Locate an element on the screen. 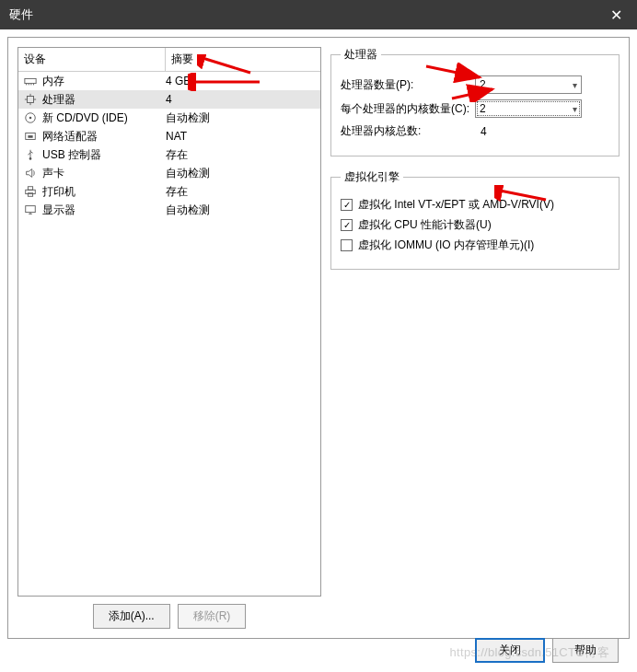 The width and height of the screenshot is (637, 672). device-row: 新 CD/DVD (IDE)自动检测 is located at coordinates (169, 118).